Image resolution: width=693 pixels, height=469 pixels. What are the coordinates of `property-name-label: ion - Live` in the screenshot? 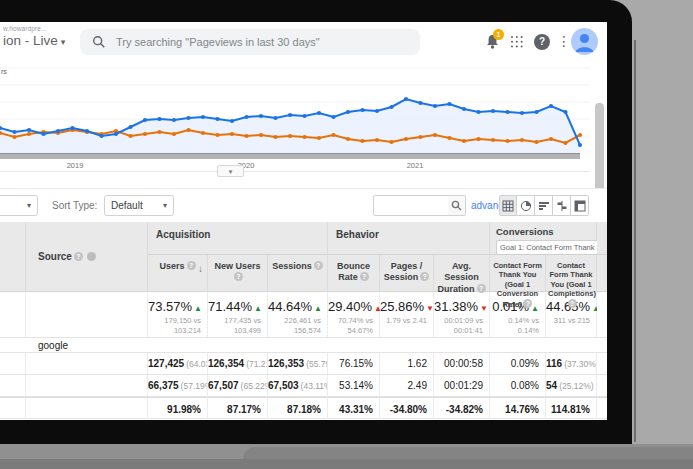 It's located at (30, 40).